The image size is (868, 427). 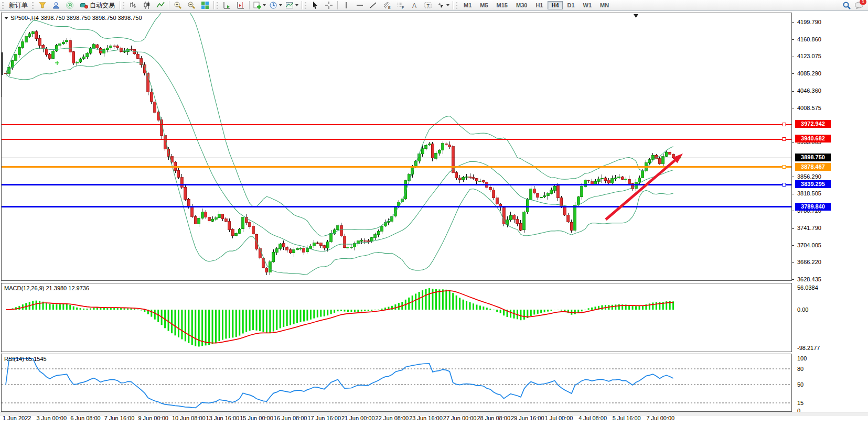 I want to click on period-button, so click(x=276, y=5).